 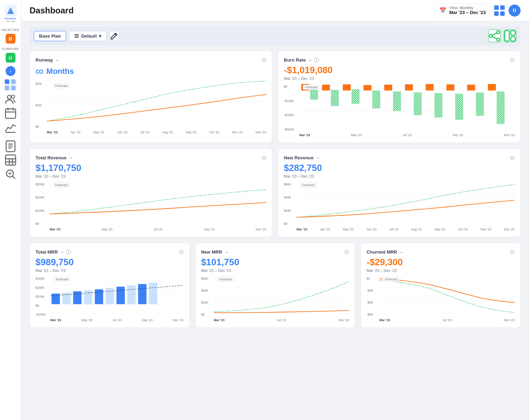 What do you see at coordinates (11, 127) in the screenshot?
I see `sidebar-item-chart` at bounding box center [11, 127].